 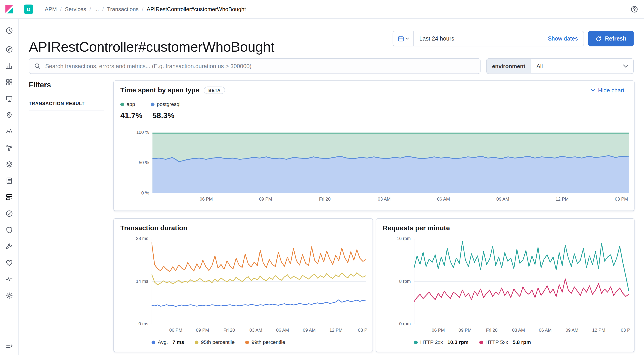 I want to click on x-axis-label: Fri 20, so click(x=325, y=199).